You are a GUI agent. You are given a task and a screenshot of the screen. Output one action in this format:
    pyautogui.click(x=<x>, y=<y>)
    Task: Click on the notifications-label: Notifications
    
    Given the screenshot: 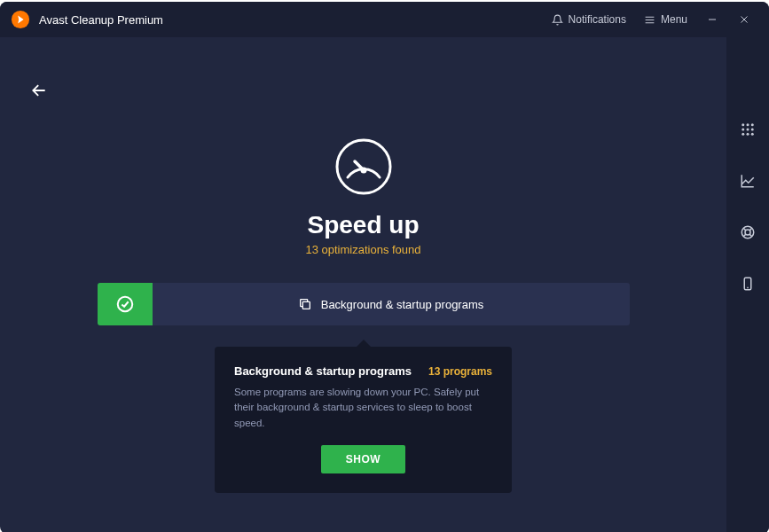 What is the action you would take?
    pyautogui.click(x=598, y=20)
    